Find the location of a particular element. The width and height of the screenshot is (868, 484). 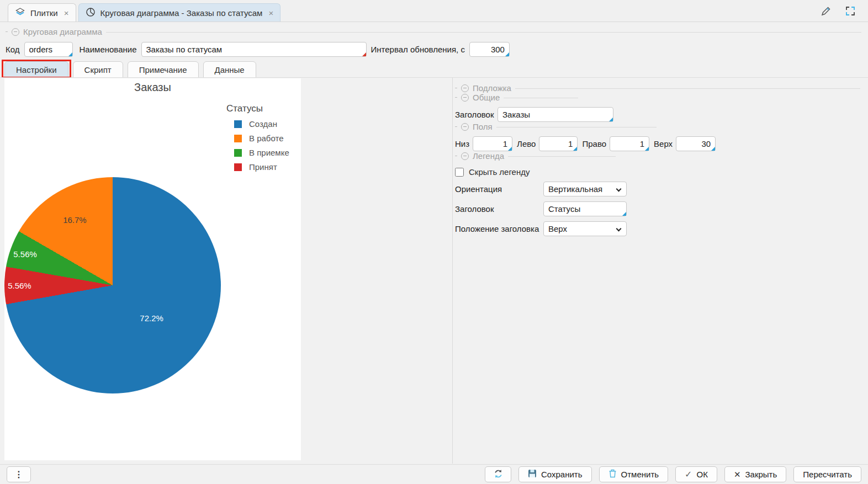

ok-button: ✓ ОК is located at coordinates (696, 475).